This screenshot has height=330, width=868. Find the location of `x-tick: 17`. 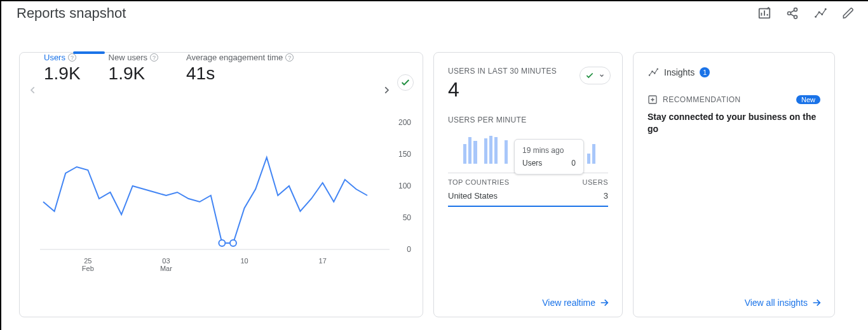

x-tick: 17 is located at coordinates (323, 261).